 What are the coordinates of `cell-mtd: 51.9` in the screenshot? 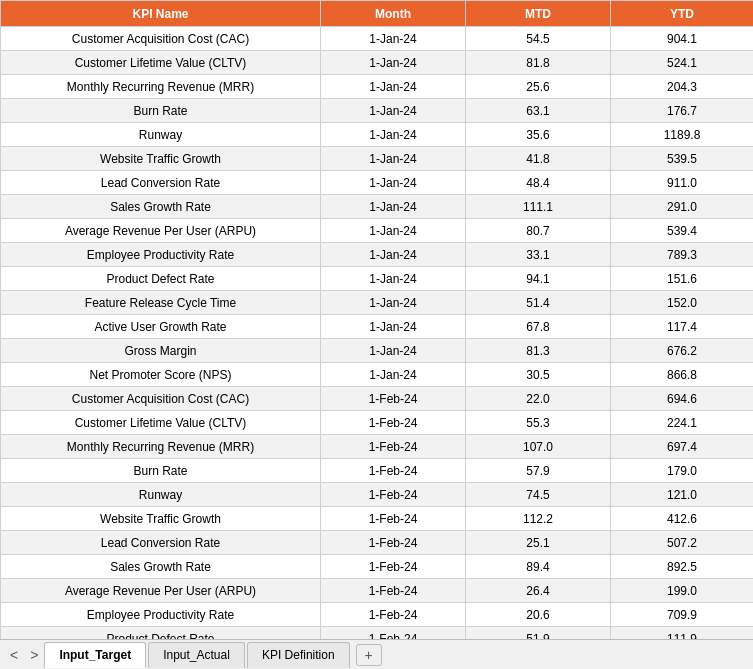 It's located at (538, 634).